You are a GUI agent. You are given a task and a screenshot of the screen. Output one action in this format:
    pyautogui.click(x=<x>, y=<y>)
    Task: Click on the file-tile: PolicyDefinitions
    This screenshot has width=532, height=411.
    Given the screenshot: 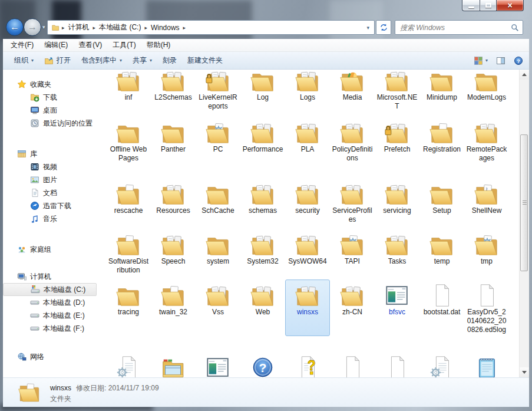 What is the action you would take?
    pyautogui.click(x=352, y=140)
    